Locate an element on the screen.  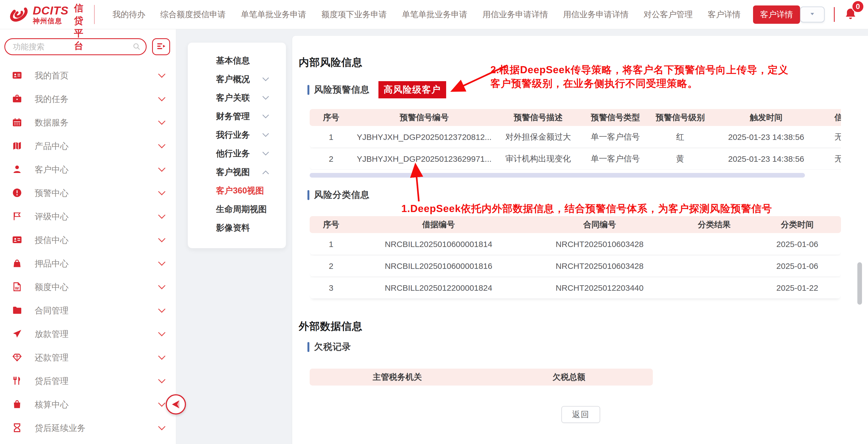
plane-icon is located at coordinates (17, 334).